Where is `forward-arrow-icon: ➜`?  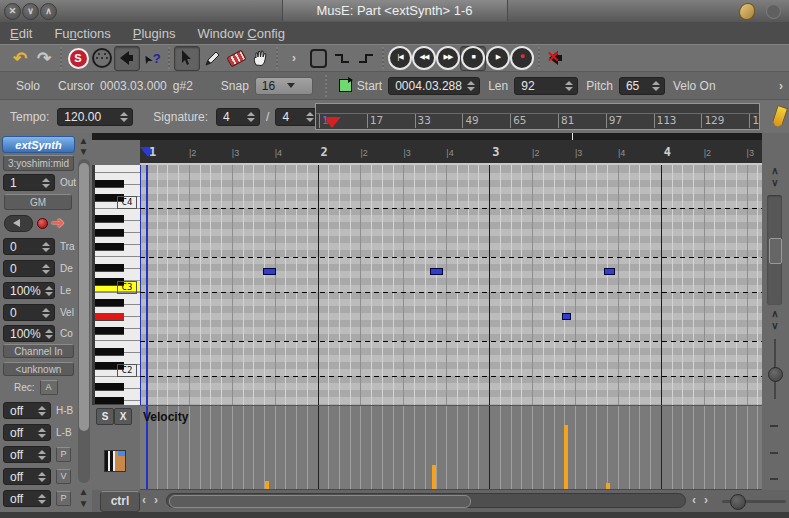
forward-arrow-icon: ➜ is located at coordinates (58, 222).